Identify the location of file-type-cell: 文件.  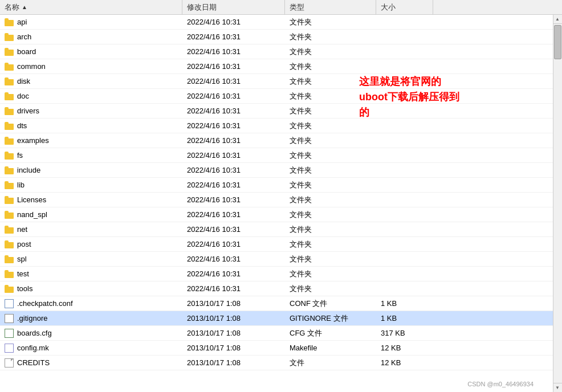
(331, 362).